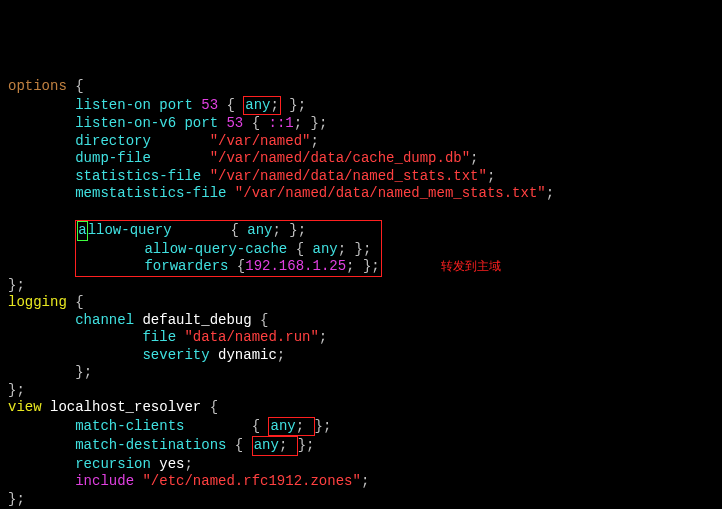 The width and height of the screenshot is (722, 509). What do you see at coordinates (150, 445) in the screenshot?
I see `kw-match-destinations: match-destinations` at bounding box center [150, 445].